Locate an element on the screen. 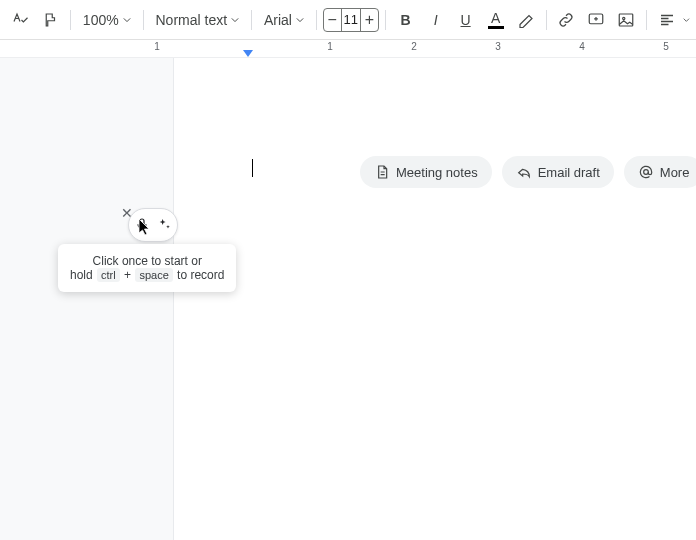 The width and height of the screenshot is (696, 540). ruler-track: 1 2 3 4 5 is located at coordinates (434, 48).